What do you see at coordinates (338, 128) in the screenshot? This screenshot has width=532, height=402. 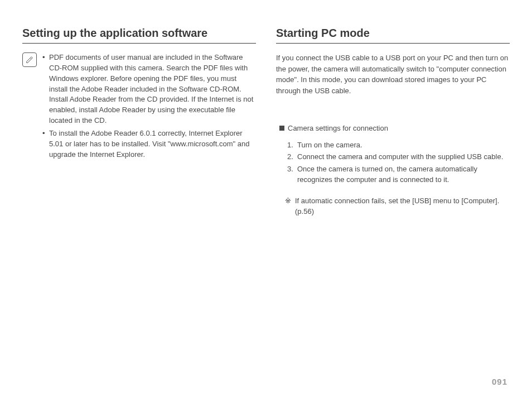 I see `sub-heading-text: Camera settings for connection` at bounding box center [338, 128].